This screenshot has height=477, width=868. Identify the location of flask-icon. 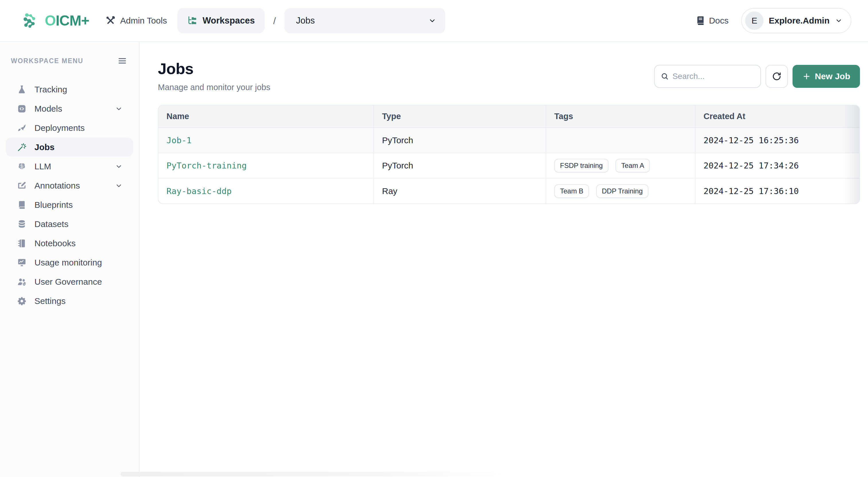
(22, 90).